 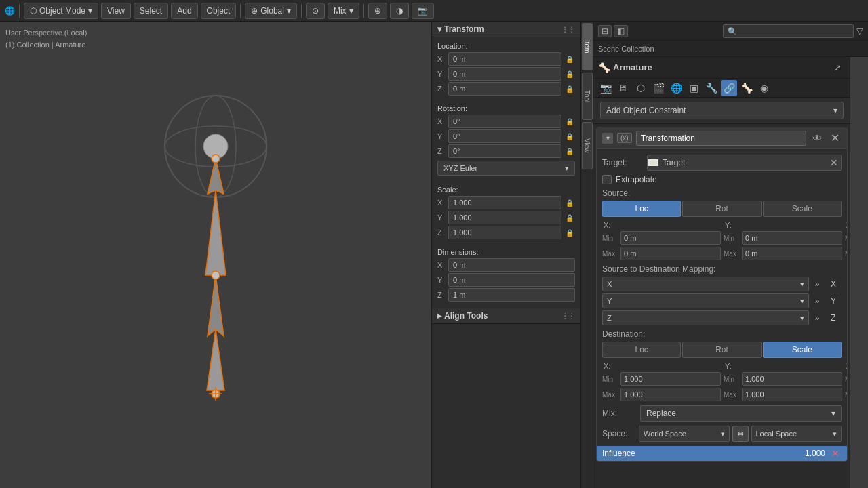 I want to click on tab-view: View, so click(x=587, y=146).